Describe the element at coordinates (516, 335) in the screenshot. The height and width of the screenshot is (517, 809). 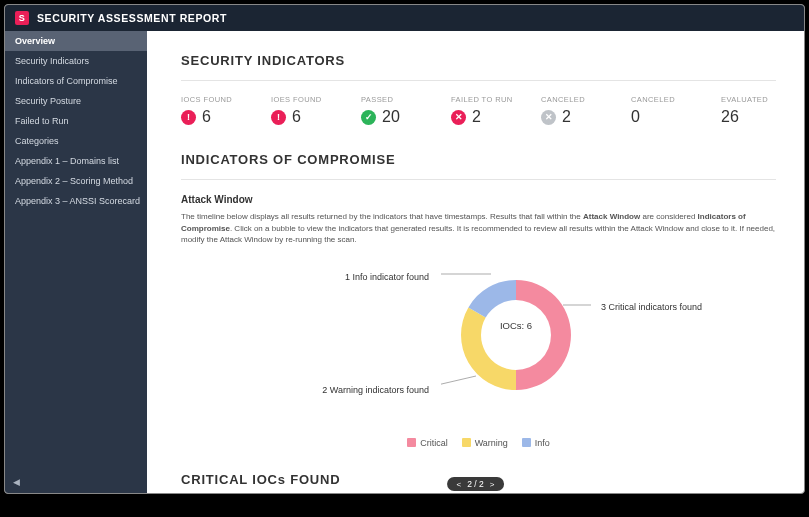
I see `donut-svg` at that location.